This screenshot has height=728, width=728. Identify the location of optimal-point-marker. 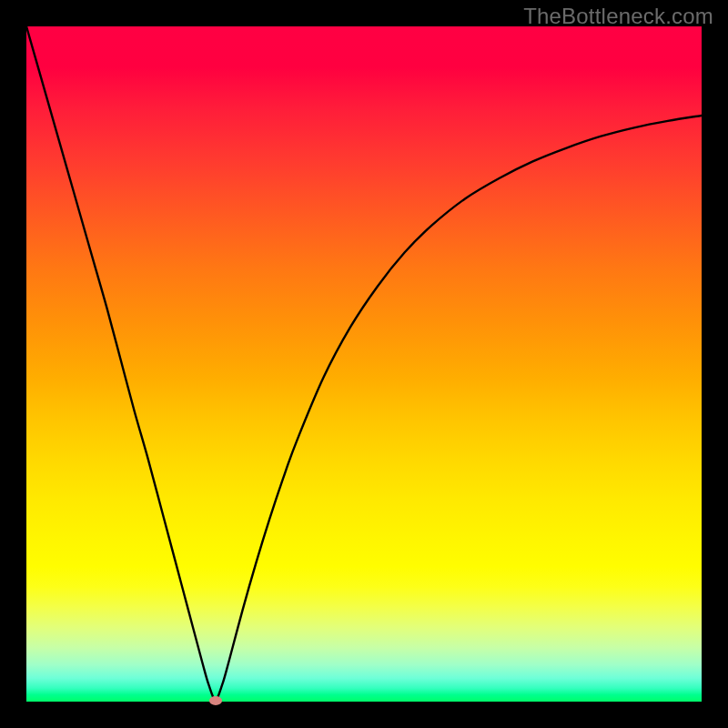
(216, 701).